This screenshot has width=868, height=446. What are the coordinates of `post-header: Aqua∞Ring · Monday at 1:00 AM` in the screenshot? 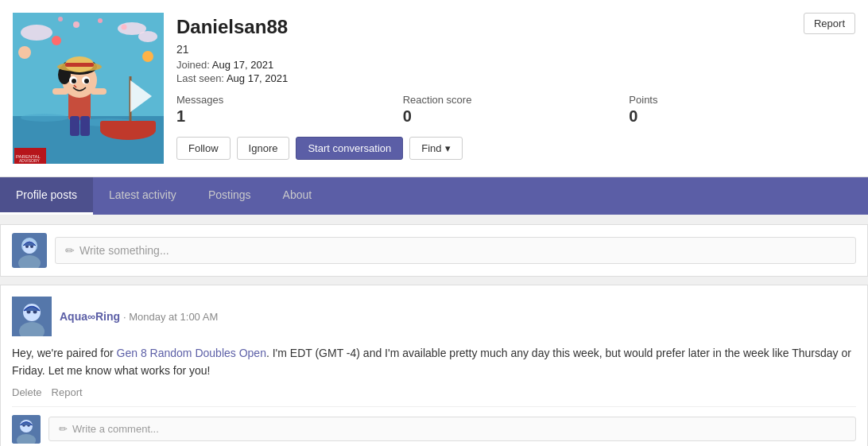 It's located at (434, 316).